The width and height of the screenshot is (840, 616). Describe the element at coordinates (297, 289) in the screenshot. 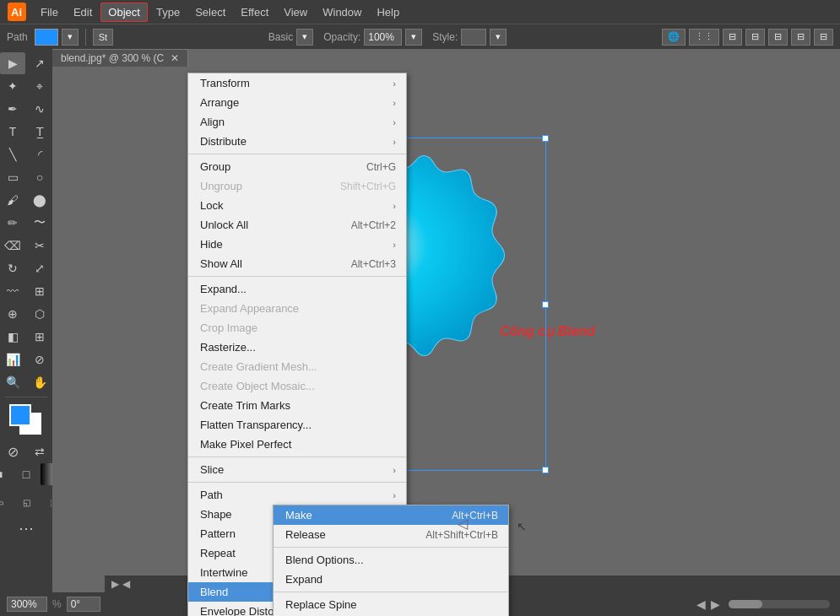

I see `menu-item-expand: Expand...` at that location.